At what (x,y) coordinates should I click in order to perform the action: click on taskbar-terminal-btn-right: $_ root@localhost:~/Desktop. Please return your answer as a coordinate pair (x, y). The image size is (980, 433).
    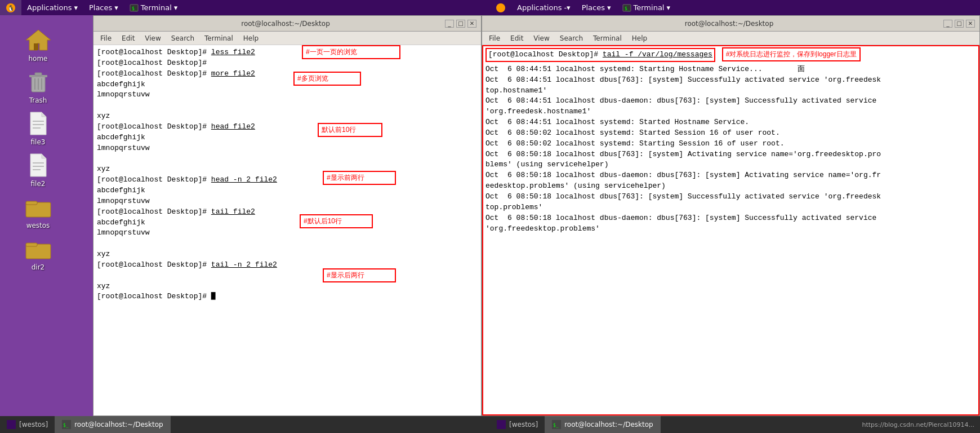
    Looking at the image, I should click on (603, 425).